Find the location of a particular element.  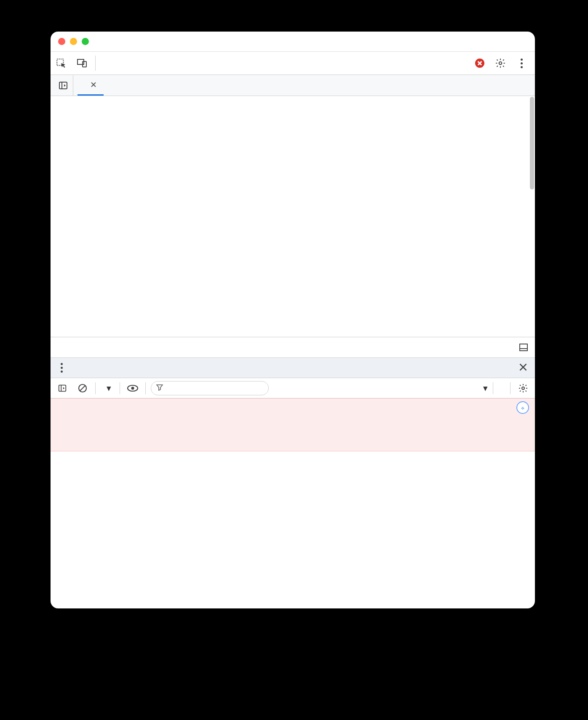

error-count-badge is located at coordinates (481, 63).